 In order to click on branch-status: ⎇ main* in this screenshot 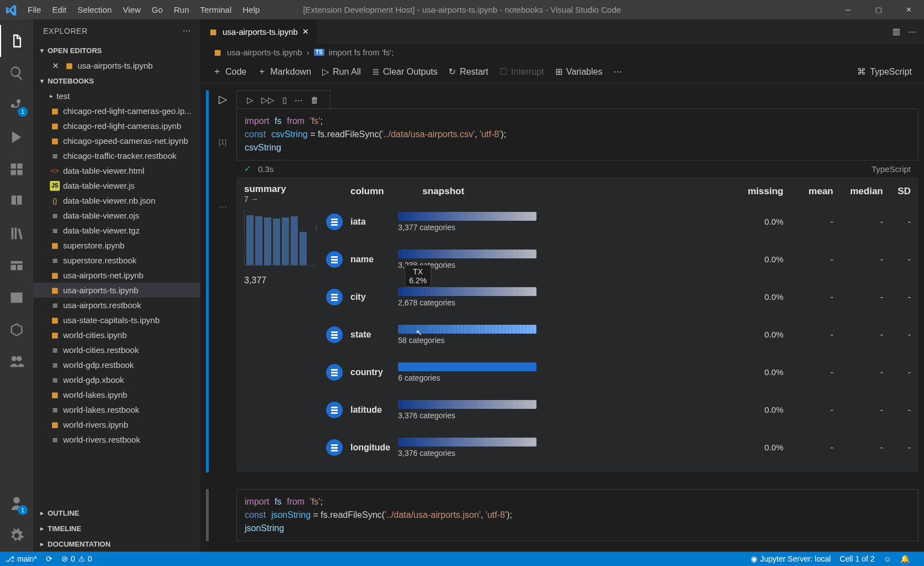, I will do `click(21, 559)`.